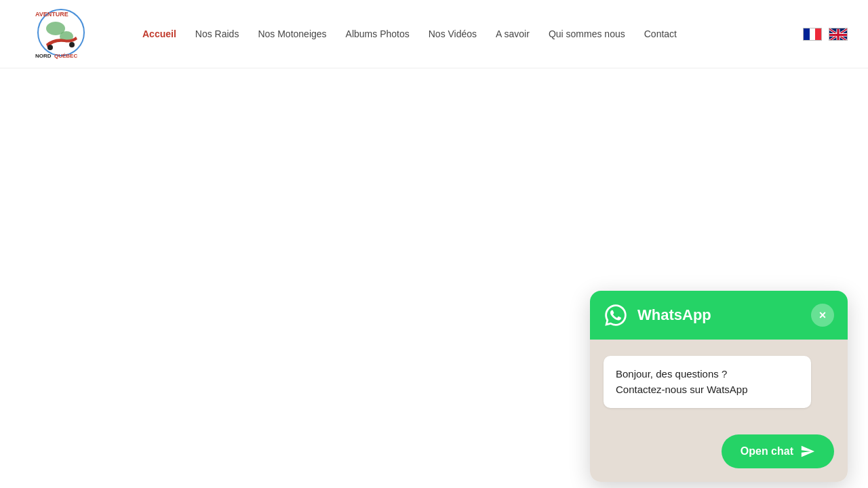  I want to click on nav-item-qui: Qui sommes nous, so click(587, 34).